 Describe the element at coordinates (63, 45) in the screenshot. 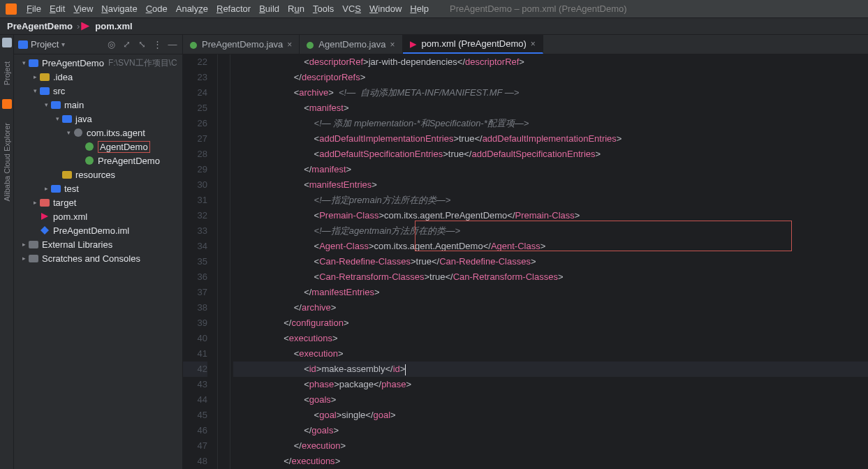

I see `chevron-down-icon: ▾` at that location.